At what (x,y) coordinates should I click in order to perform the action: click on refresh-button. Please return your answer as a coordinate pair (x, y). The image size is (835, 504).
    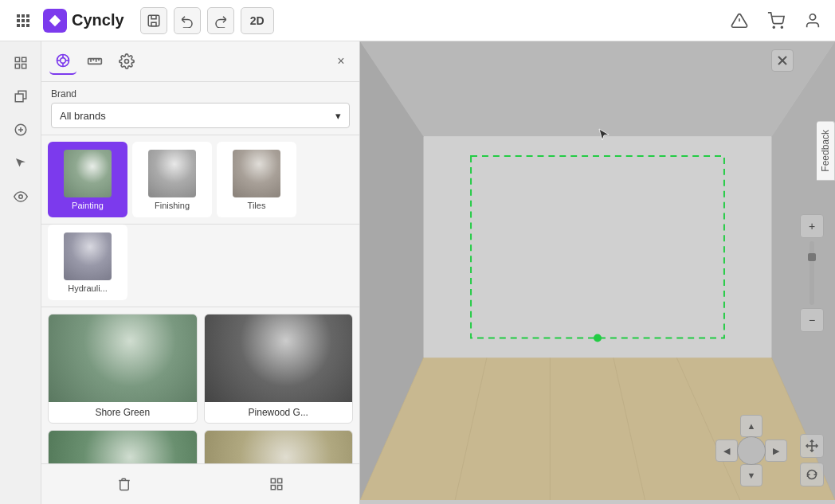
    Looking at the image, I should click on (812, 475).